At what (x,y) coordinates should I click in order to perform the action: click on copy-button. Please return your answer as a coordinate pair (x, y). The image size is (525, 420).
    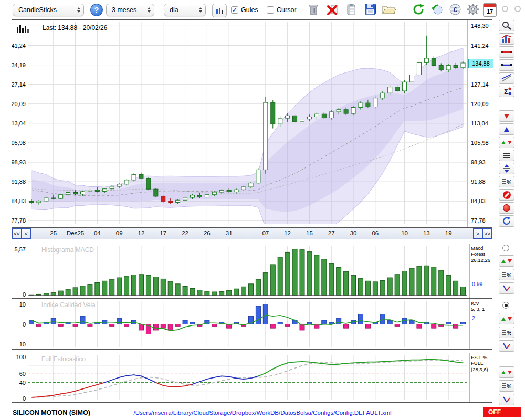
    Looking at the image, I should click on (352, 9).